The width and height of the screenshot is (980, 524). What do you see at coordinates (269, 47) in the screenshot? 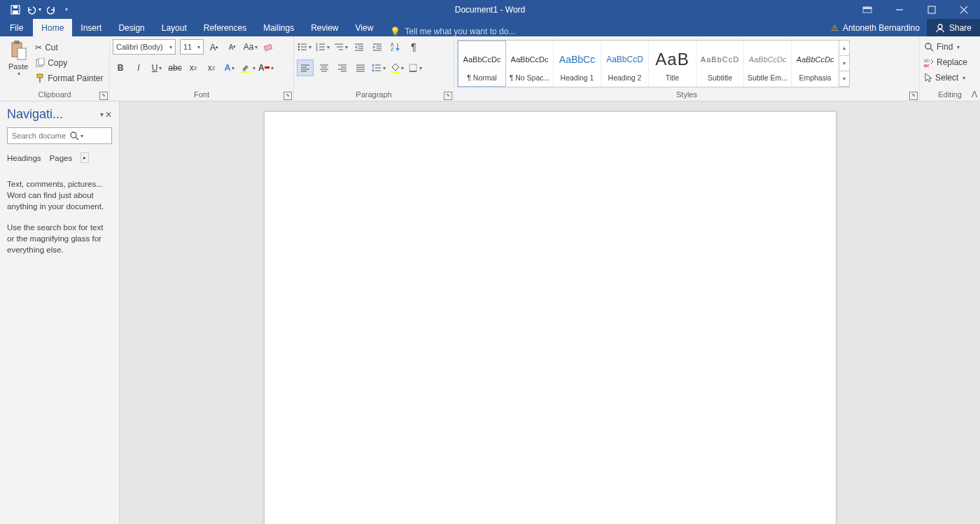
I see `eraser-icon` at bounding box center [269, 47].